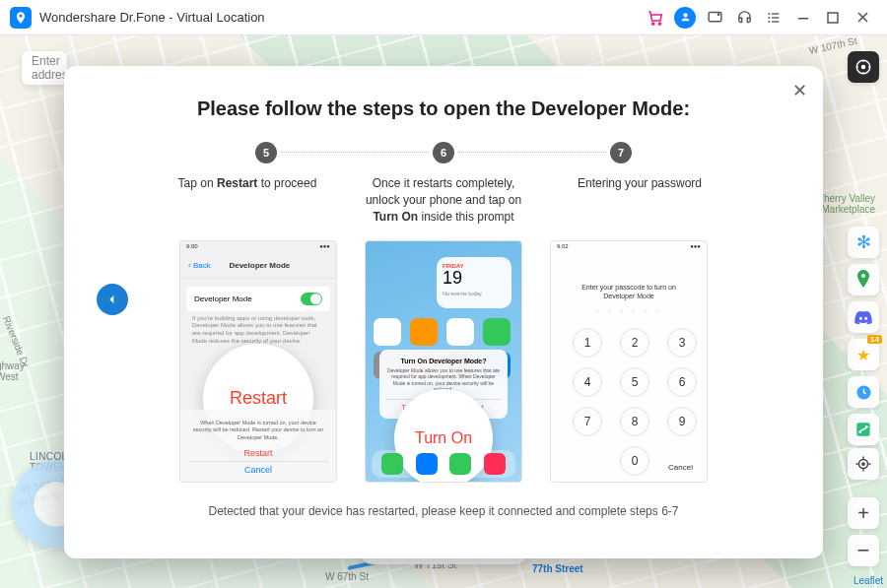 The height and width of the screenshot is (588, 887). Describe the element at coordinates (258, 361) in the screenshot. I see `phone-preview-restart: 9:00●●● ‹ BackDeveloper Mode Developer M…` at that location.